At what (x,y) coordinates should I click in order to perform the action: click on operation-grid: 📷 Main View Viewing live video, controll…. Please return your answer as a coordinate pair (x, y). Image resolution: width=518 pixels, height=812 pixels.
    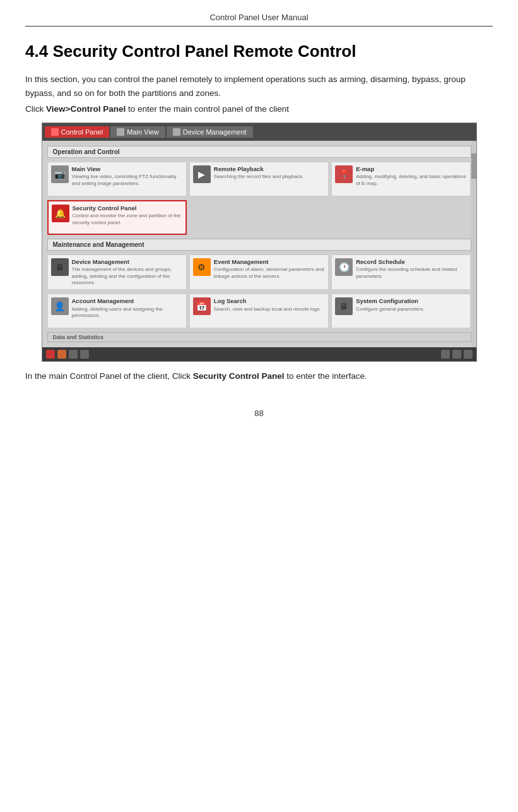
    Looking at the image, I should click on (259, 179).